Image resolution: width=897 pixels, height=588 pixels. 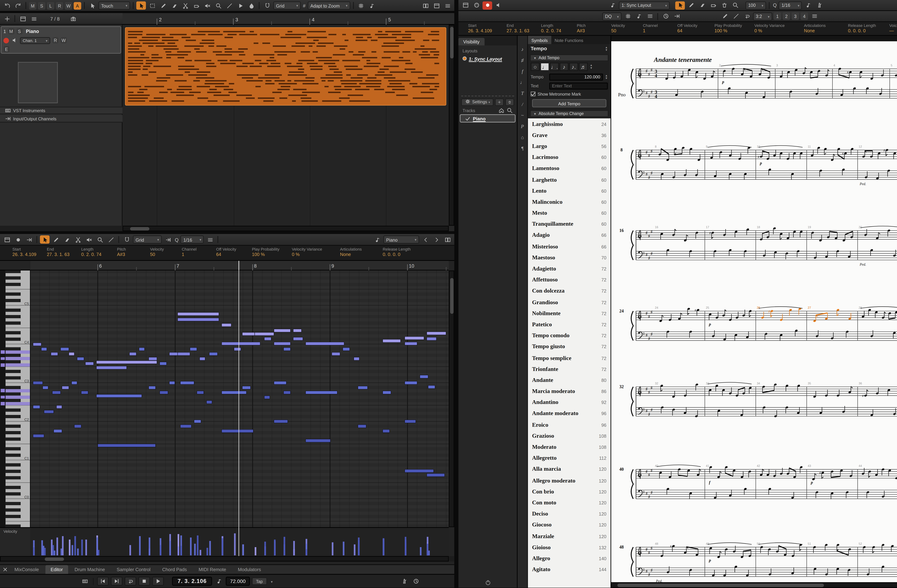 What do you see at coordinates (554, 67) in the screenshot?
I see `note-value-button-2: ♩.` at bounding box center [554, 67].